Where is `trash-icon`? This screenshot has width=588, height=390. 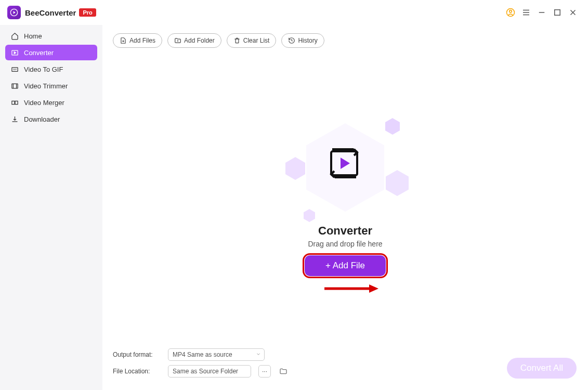
trash-icon is located at coordinates (237, 41).